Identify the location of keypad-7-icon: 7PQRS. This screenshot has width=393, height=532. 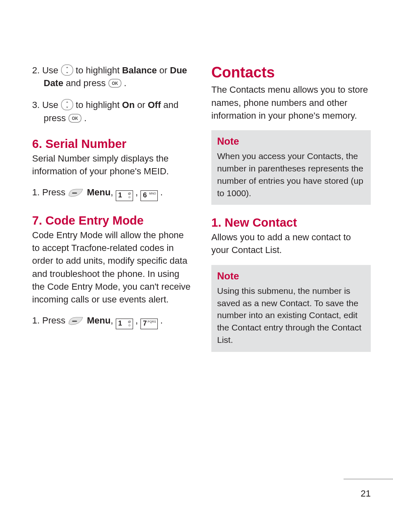
(149, 324).